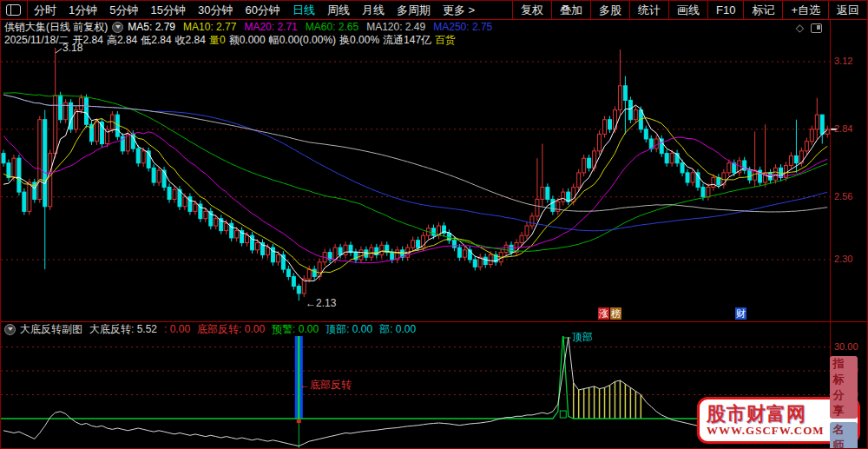  What do you see at coordinates (36, 40) in the screenshot?
I see `quote-field: 2025/11/18/二` at bounding box center [36, 40].